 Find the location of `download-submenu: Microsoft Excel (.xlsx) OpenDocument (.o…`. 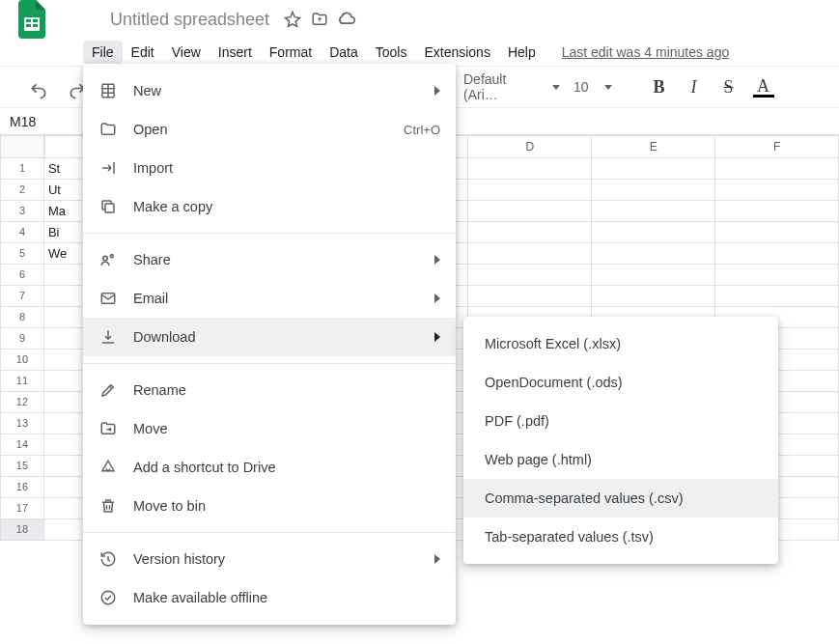

download-submenu: Microsoft Excel (.xlsx) OpenDocument (.o… is located at coordinates (621, 440).